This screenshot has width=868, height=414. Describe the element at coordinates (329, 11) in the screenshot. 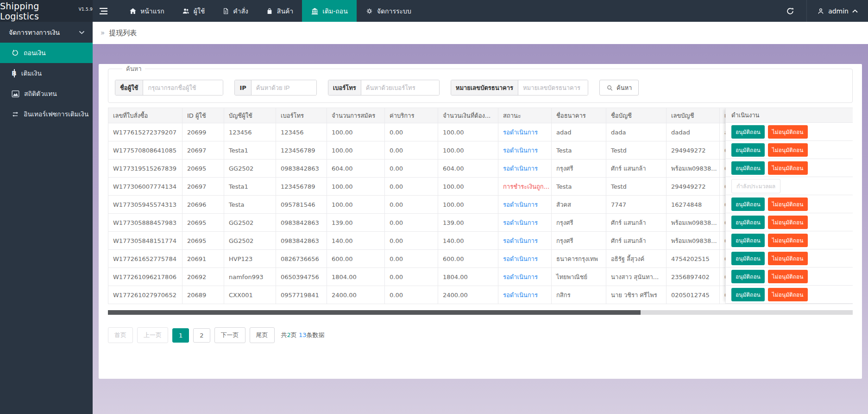

I see `nav-item-deposit-withdraw: เติม-ถอน` at that location.